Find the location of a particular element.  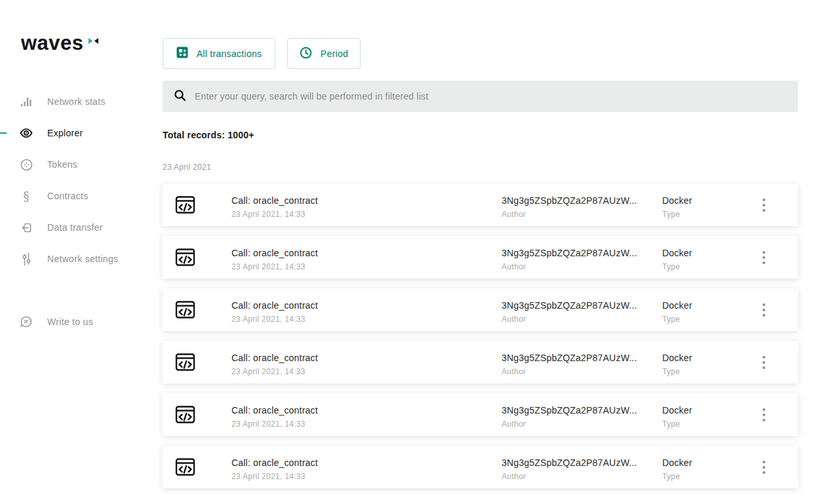

all-transactions-button: All transactions is located at coordinates (219, 54).